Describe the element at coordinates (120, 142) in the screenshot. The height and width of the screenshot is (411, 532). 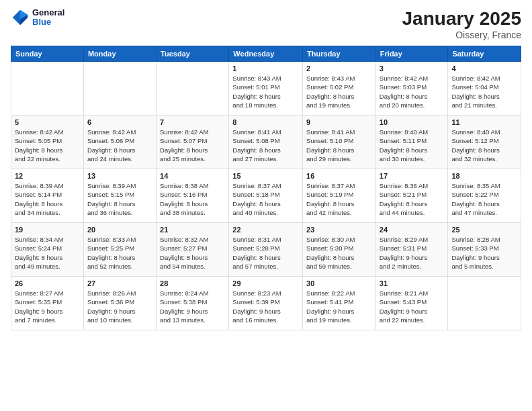
I see `calendar-cell: 6Sunrise: 8:42 AM Sunset: 5:06 PM Daylig…` at that location.